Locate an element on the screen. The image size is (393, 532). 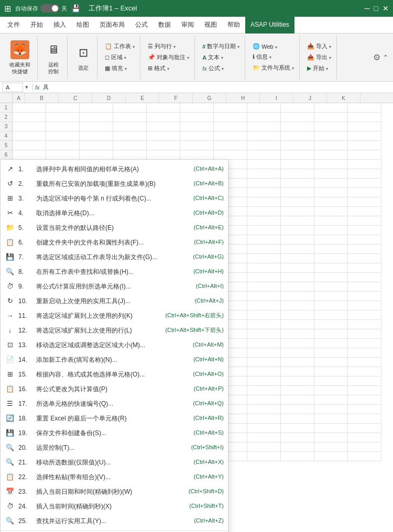
ribbon-start: ▶开始 ▾ is located at coordinates (319, 68).